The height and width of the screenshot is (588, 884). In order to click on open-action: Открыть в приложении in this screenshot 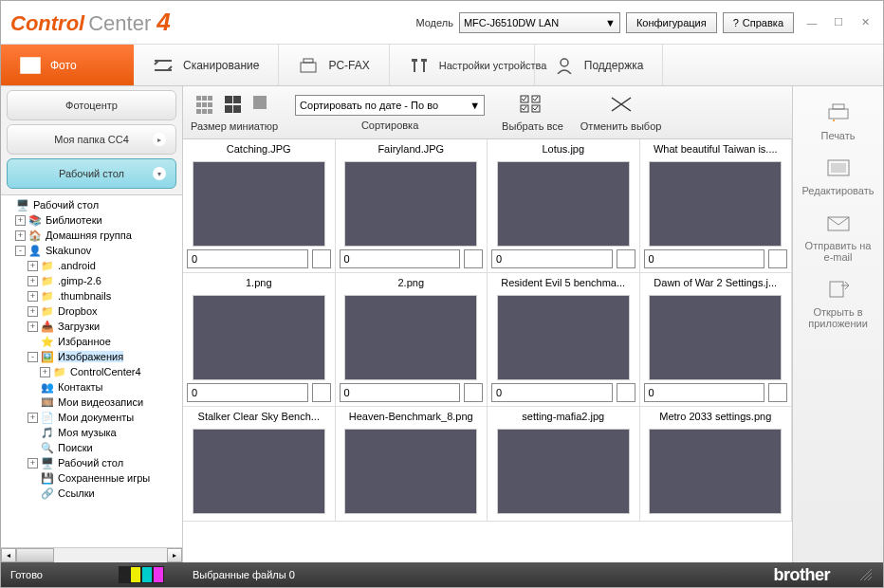, I will do `click(838, 303)`.